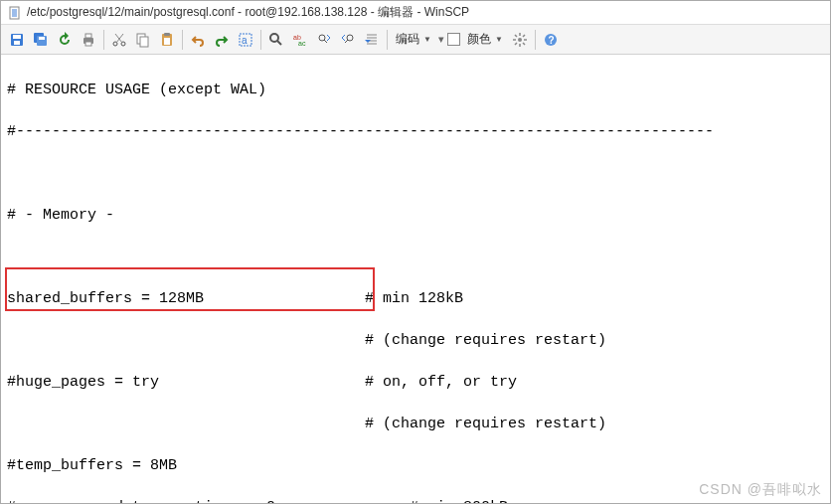  Describe the element at coordinates (88, 40) in the screenshot. I see `print-button` at that location.